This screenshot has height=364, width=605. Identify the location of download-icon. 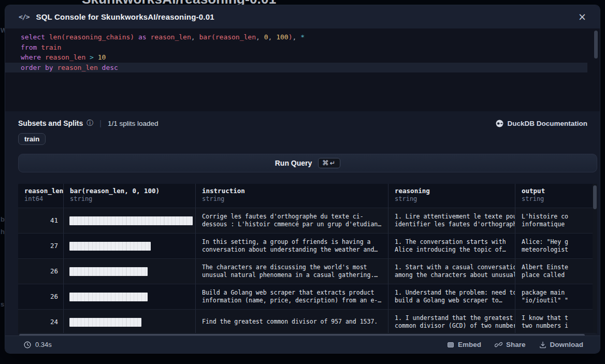
(543, 345).